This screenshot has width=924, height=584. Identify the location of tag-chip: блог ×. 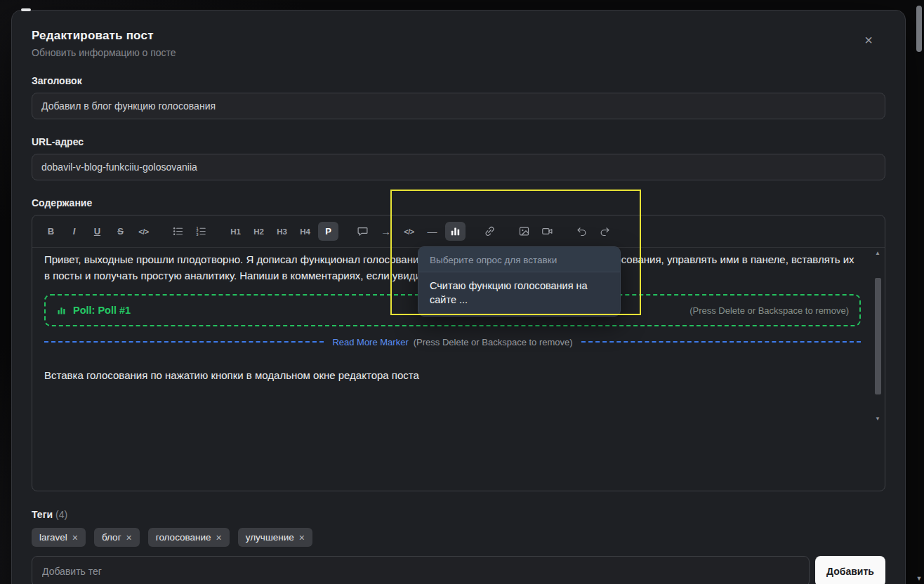
(117, 538).